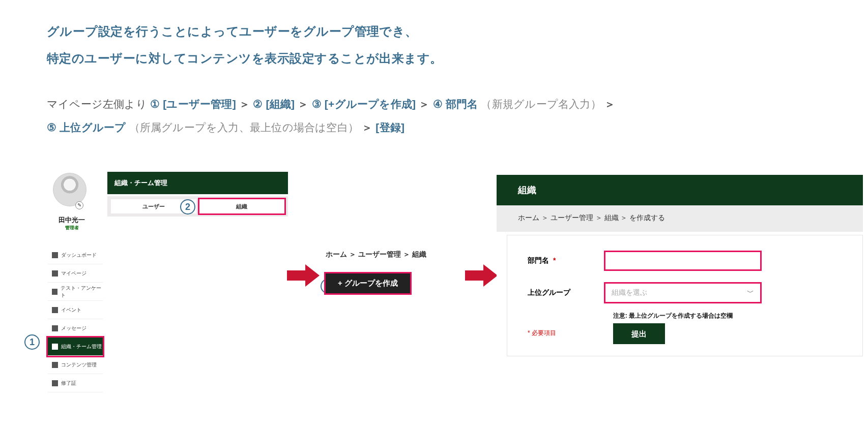  Describe the element at coordinates (316, 104) in the screenshot. I see `step-3: ③` at that location.